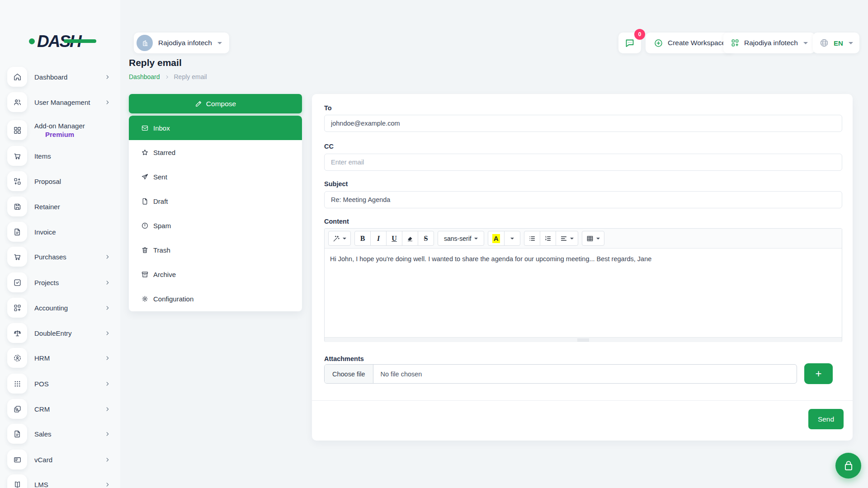  I want to click on mail-folder-label: Trash, so click(162, 250).